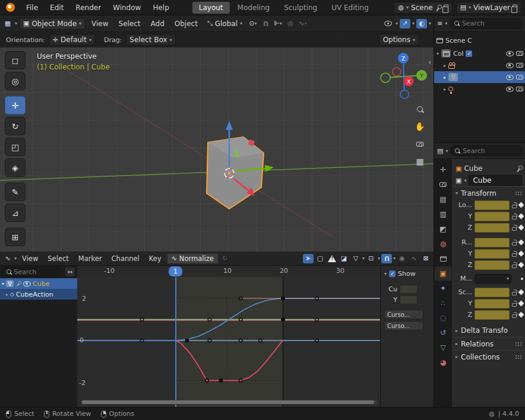  Describe the element at coordinates (492, 205) in the screenshot. I see `location-x-field` at that location.